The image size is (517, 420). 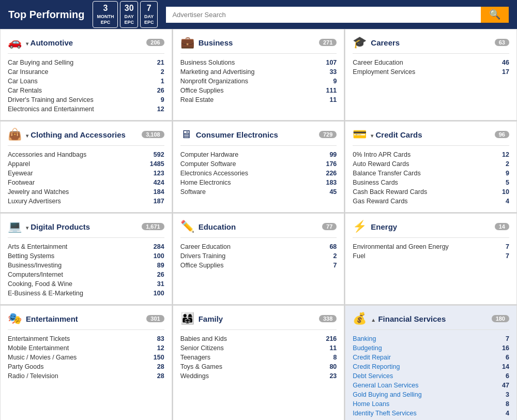 I want to click on list-item-value: 100, so click(x=159, y=256).